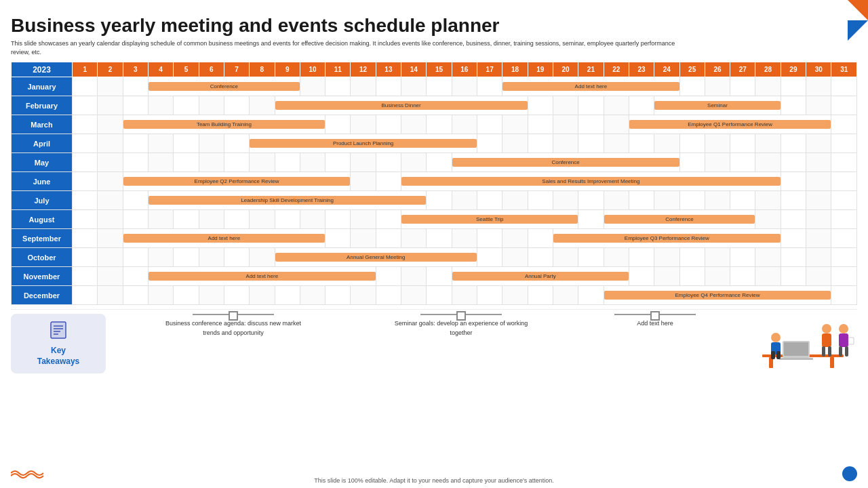 Image resolution: width=868 pixels, height=488 pixels. I want to click on empty-cell-february-day23, so click(642, 106).